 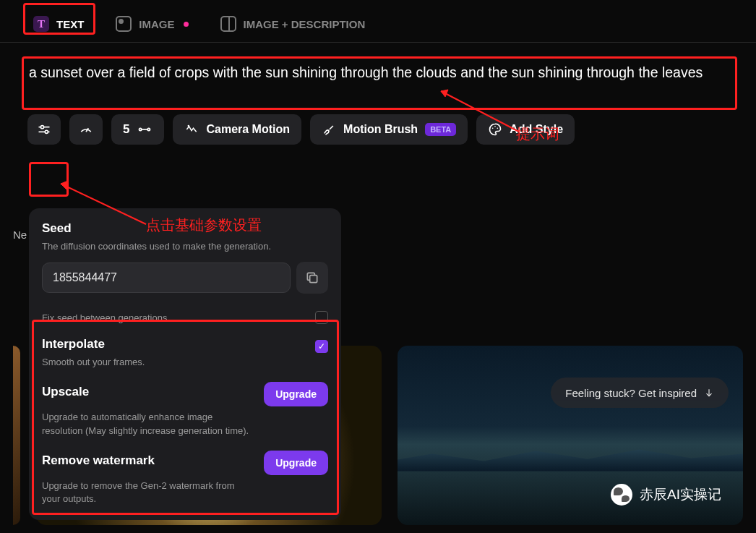 I want to click on channel-name: 赤辰AI实操记, so click(x=681, y=495).